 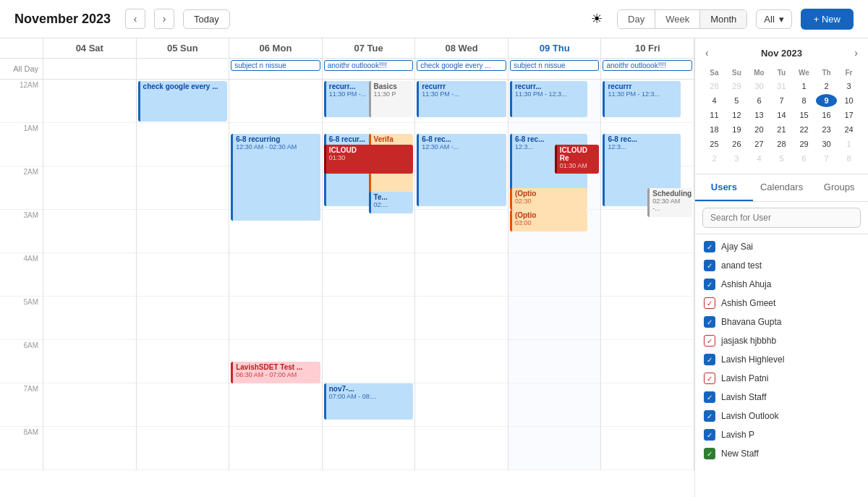 I want to click on event-thu-optio1: (Optio 02:30, so click(x=549, y=199).